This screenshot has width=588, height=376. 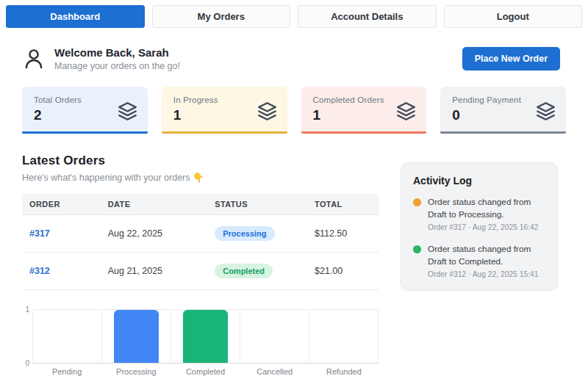 What do you see at coordinates (136, 372) in the screenshot?
I see `x-axis-label: Processing` at bounding box center [136, 372].